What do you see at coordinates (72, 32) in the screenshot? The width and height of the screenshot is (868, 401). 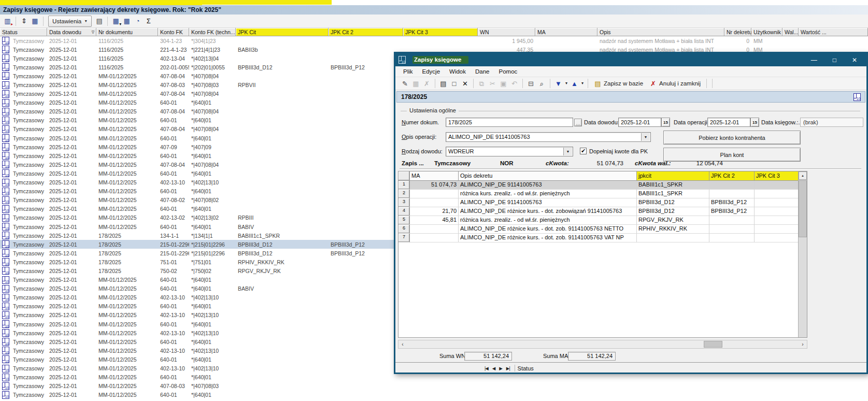 I see `column-header-data_dowodu: Data dowodu∇` at bounding box center [72, 32].